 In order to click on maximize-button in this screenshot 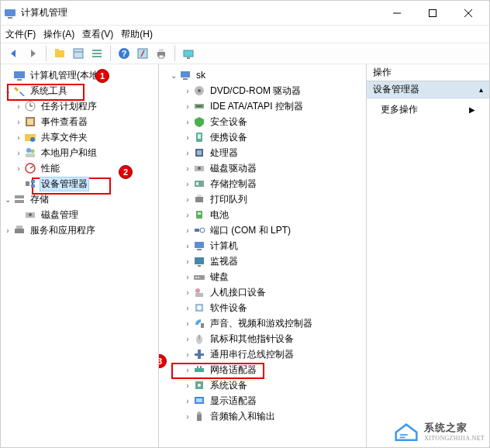, I will do `click(433, 13)`.